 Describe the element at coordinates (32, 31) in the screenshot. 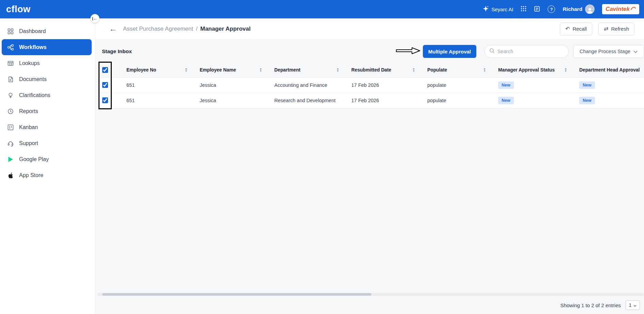

I see `sidebar-item-label: Dashboard` at that location.